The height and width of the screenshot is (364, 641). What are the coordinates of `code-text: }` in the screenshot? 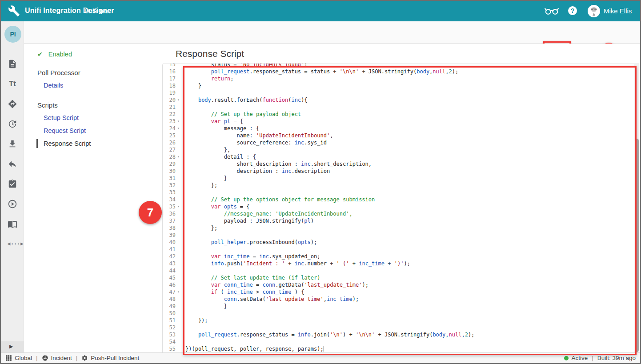 It's located at (193, 86).